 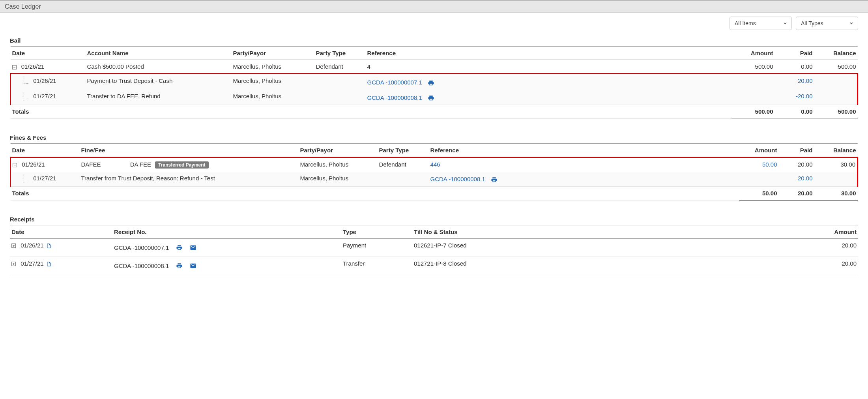 What do you see at coordinates (140, 164) in the screenshot?
I see `cell-fee-desc: DA FEE` at bounding box center [140, 164].